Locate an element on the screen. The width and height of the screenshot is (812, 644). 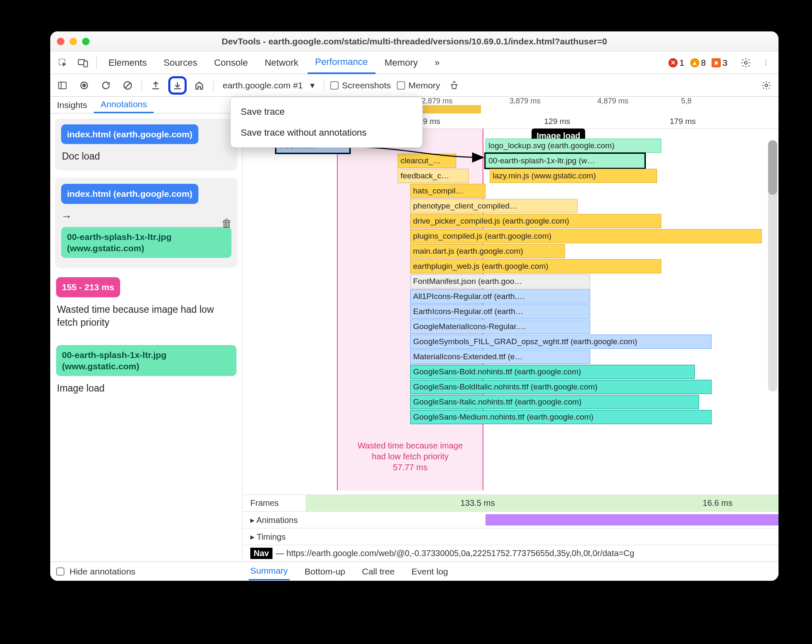
overview-tick: 4,879 ms is located at coordinates (613, 101).